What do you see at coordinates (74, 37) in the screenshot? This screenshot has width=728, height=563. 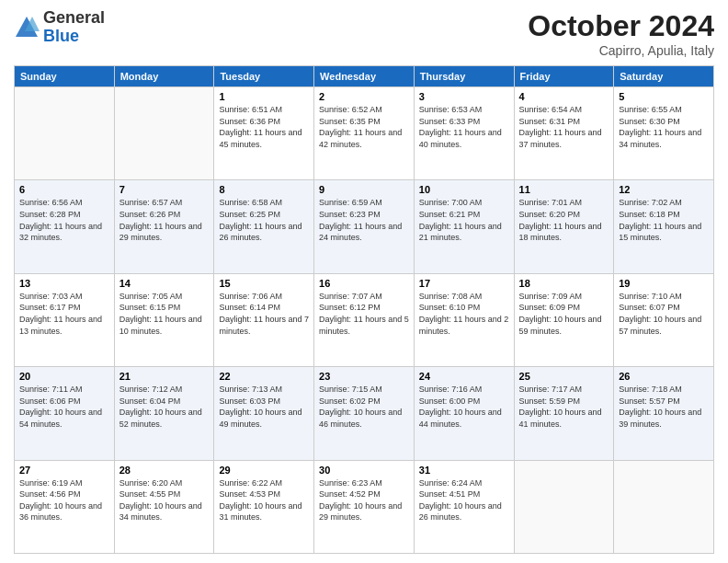 I see `logo-blue-label: Blue` at bounding box center [74, 37].